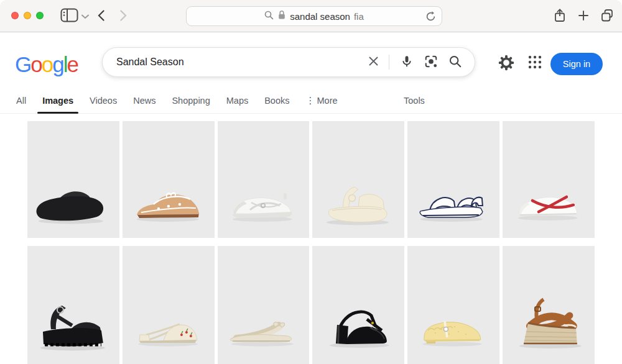 The width and height of the screenshot is (622, 364). Describe the element at coordinates (549, 305) in the screenshot. I see `image-result-tan-espadrille-wedge` at that location.